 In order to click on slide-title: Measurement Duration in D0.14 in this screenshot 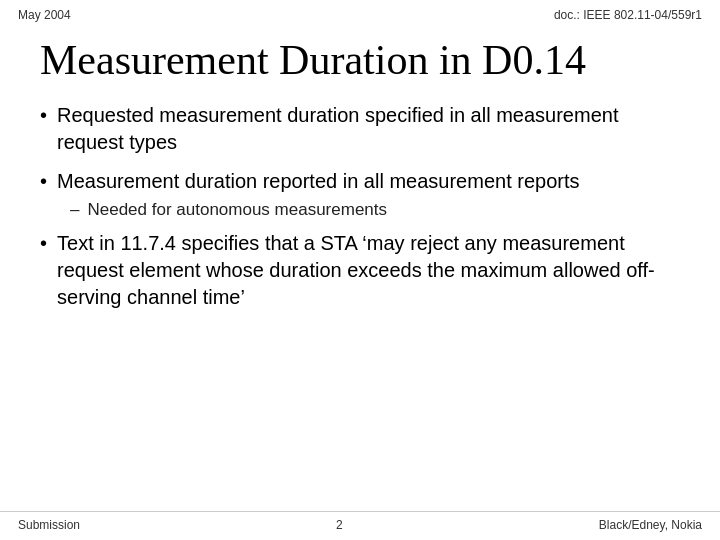, I will do `click(360, 60)`.